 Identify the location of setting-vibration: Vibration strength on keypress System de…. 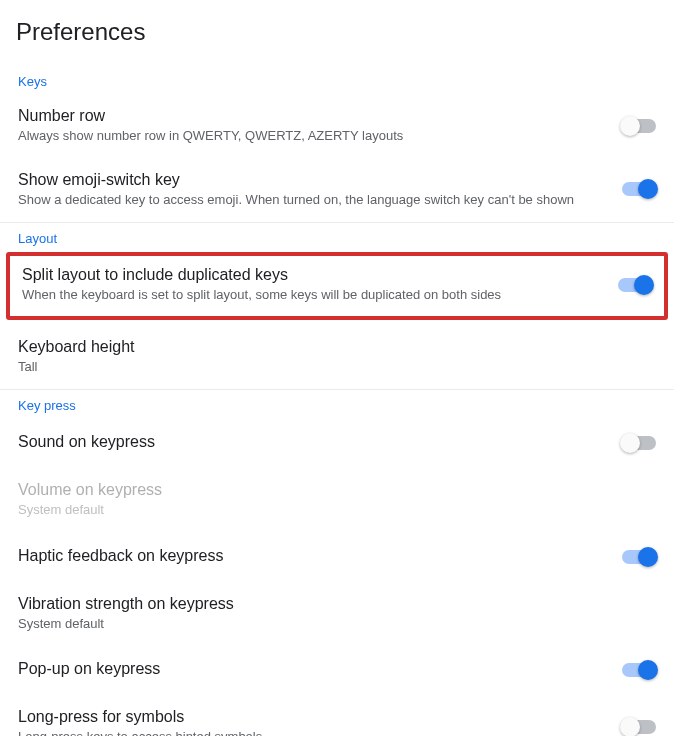
(337, 615).